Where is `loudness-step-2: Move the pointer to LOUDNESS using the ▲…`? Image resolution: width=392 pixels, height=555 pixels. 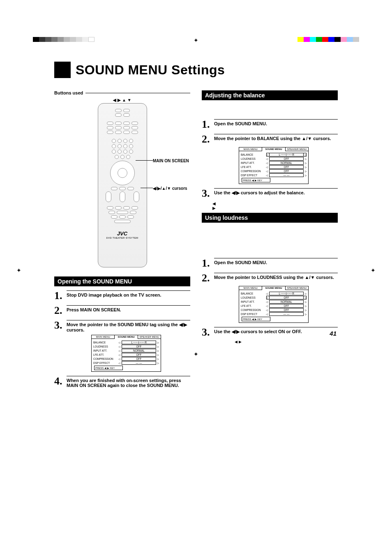
loudness-step-2: Move the pointer to LOUDNESS using the ▲… is located at coordinates (276, 276).